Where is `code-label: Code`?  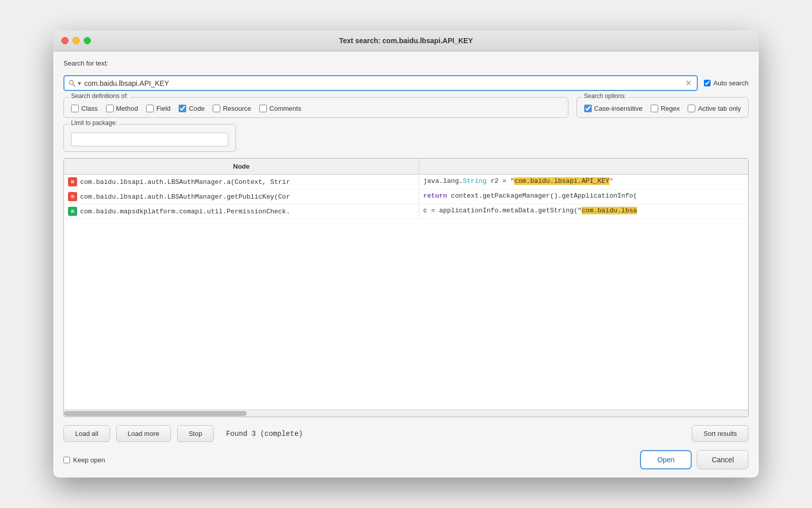
code-label: Code is located at coordinates (197, 109).